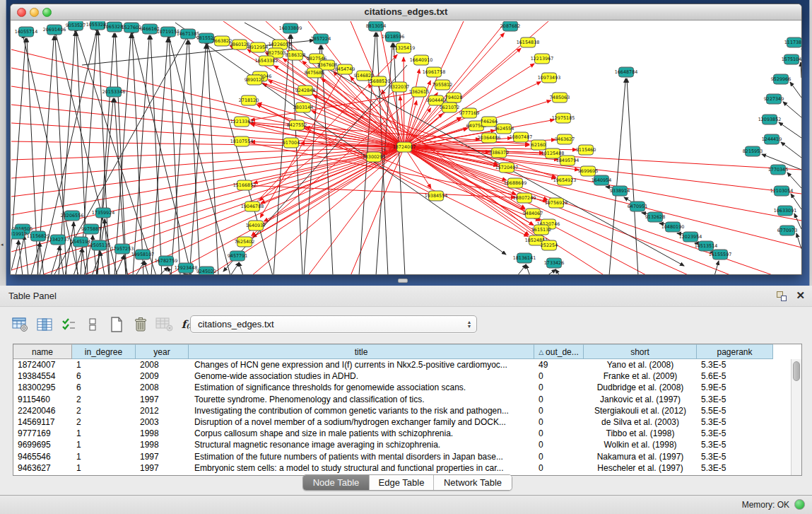  I want to click on graph-node: 8475685, so click(314, 73).